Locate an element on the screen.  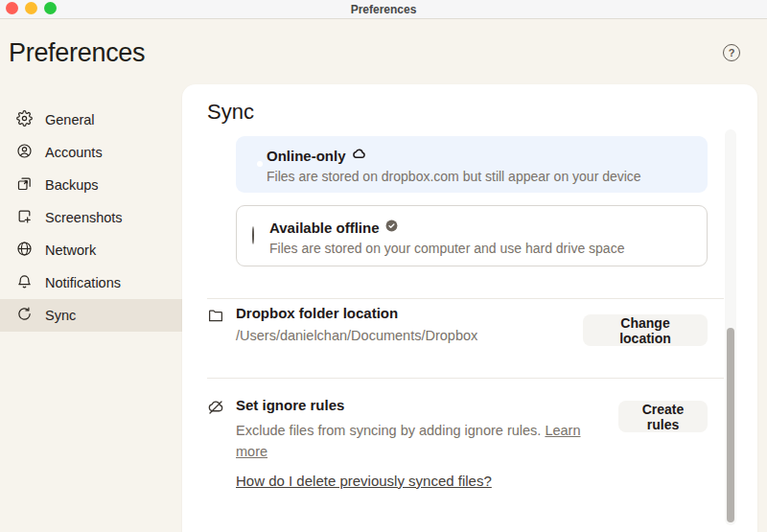
backup-box-arrow-icon is located at coordinates (25, 185).